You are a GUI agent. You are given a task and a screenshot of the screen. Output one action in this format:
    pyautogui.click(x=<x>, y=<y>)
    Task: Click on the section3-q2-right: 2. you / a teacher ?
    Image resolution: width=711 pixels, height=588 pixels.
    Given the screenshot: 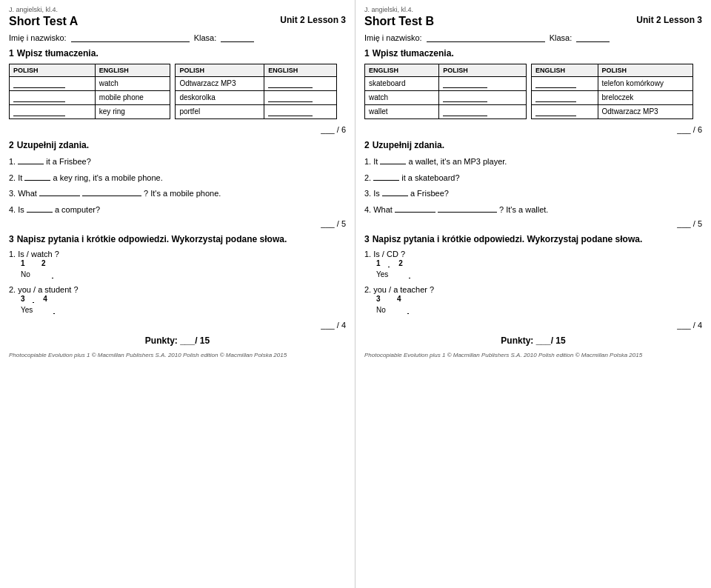 What is the action you would take?
    pyautogui.click(x=533, y=290)
    